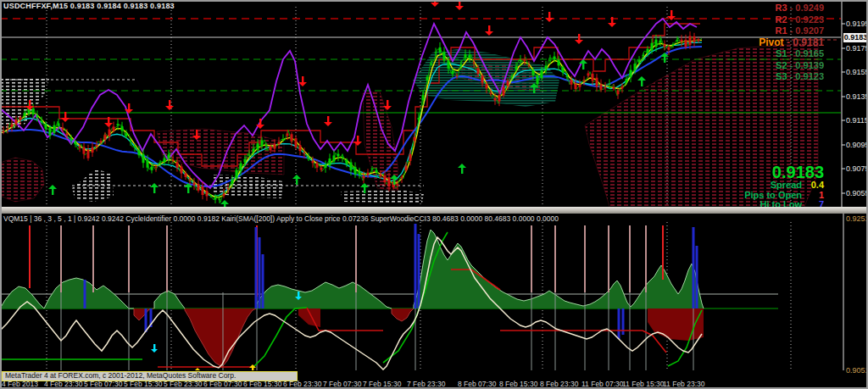  I want to click on info-label: Hi to Low, so click(782, 203).